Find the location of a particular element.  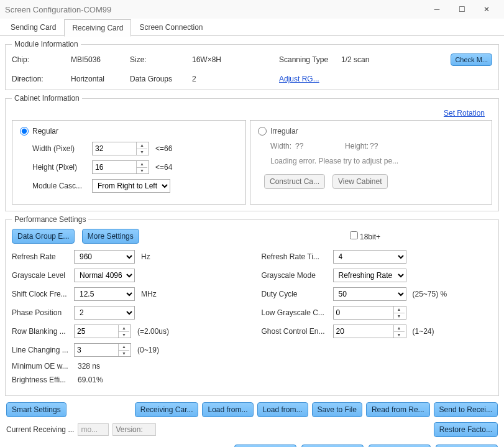

line-changing-spinner: ▲▼ is located at coordinates (103, 350).